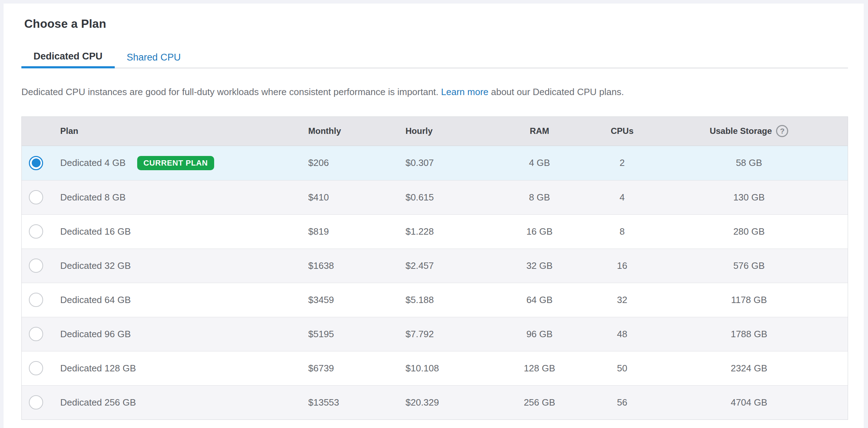 This screenshot has width=868, height=428. I want to click on monthly-price: $206, so click(357, 163).